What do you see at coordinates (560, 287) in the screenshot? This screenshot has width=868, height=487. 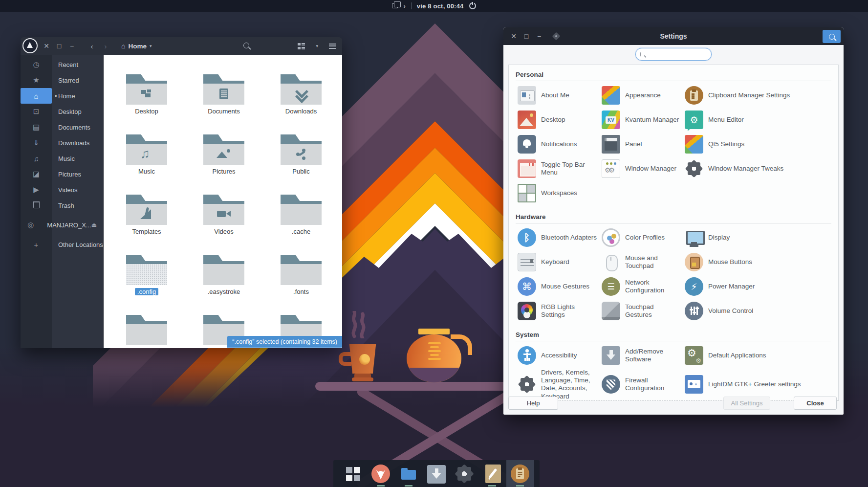 I see `settings-item-mouse-gestures: Mouse Gestures` at bounding box center [560, 287].